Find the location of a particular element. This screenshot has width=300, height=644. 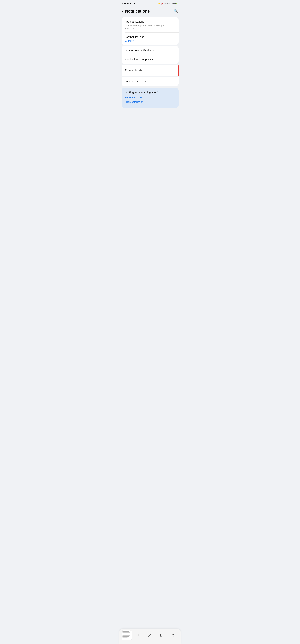

status-gallery-icon: 🖼 is located at coordinates (128, 4).